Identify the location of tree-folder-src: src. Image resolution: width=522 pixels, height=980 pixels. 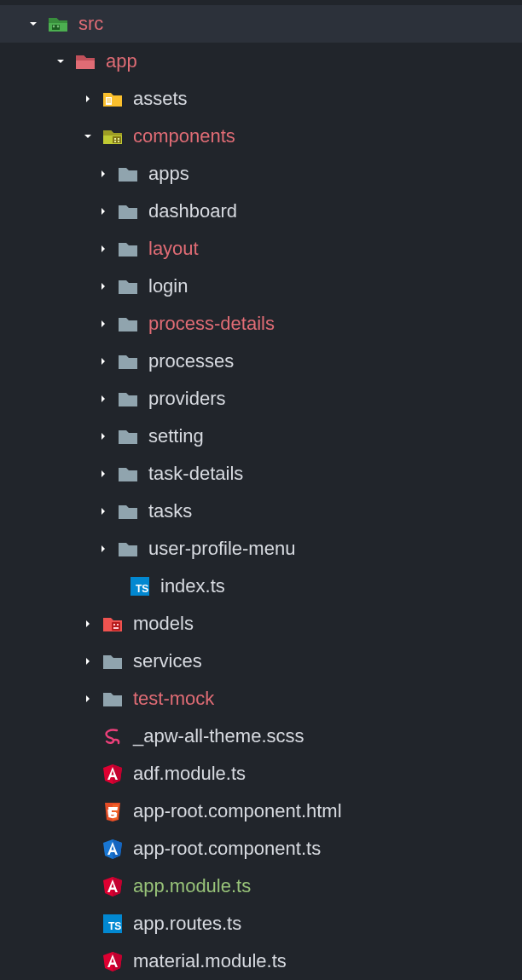
(261, 24).